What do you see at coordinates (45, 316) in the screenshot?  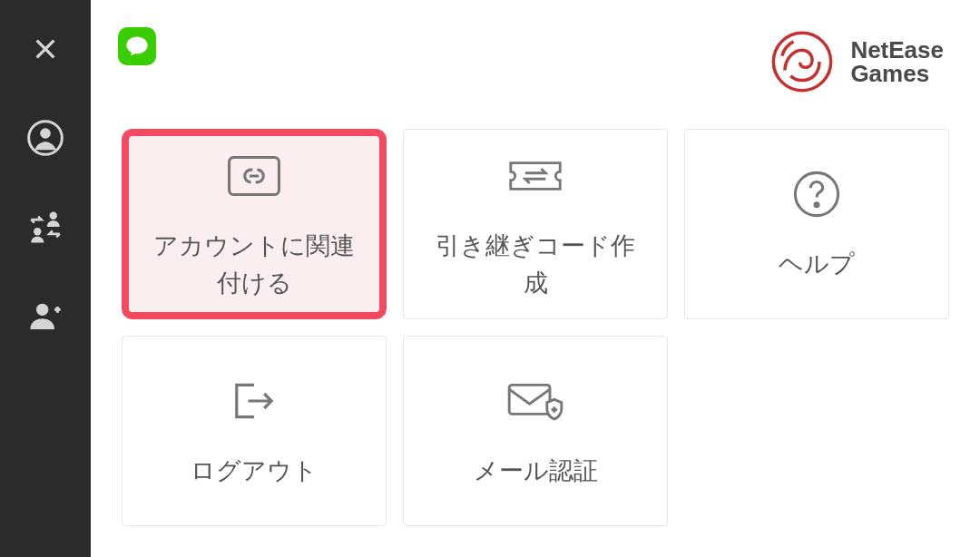 I see `add-user-button` at bounding box center [45, 316].